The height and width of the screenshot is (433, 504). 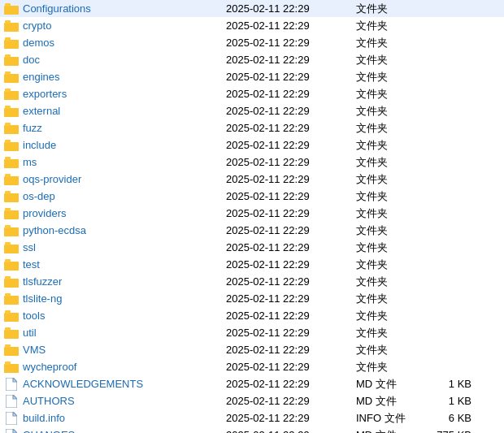 What do you see at coordinates (252, 179) in the screenshot?
I see `file-row: oqs-provider2025-02-11 22:29文件夹` at bounding box center [252, 179].